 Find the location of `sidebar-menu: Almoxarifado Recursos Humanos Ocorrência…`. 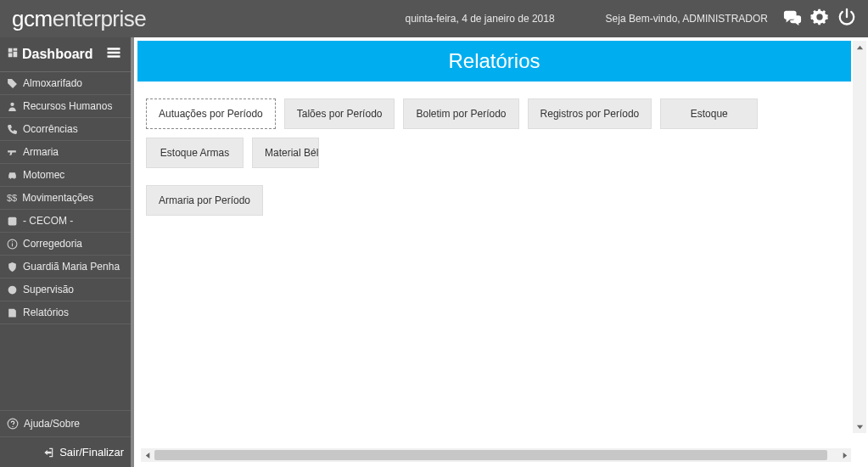

sidebar-menu: Almoxarifado Recursos Humanos Ocorrência… is located at coordinates (65, 241).